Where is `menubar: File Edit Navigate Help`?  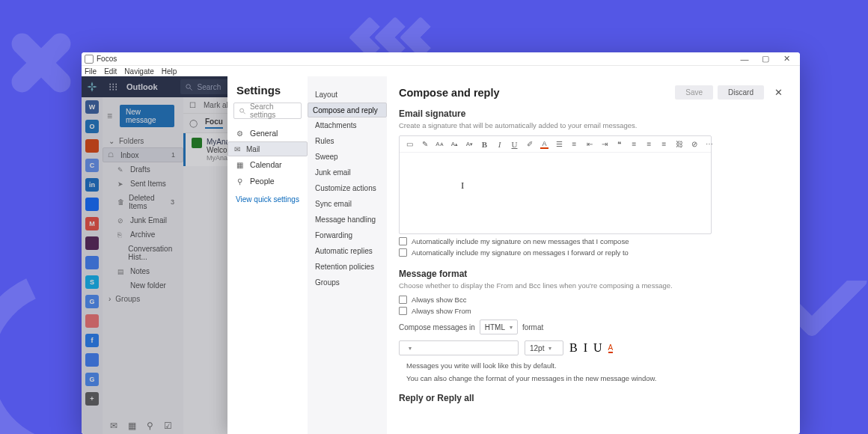 menubar: File Edit Navigate Help is located at coordinates (441, 71).